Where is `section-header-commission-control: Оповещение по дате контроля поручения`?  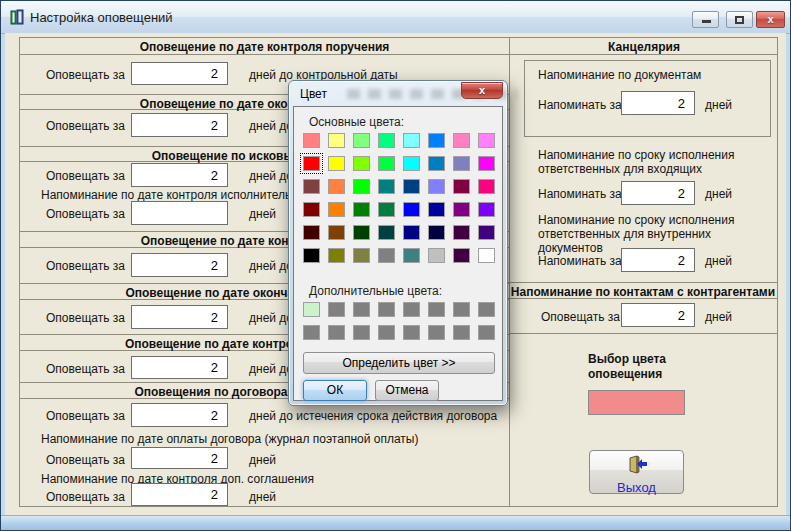
section-header-commission-control: Оповещение по дате контроля поручения is located at coordinates (264, 46).